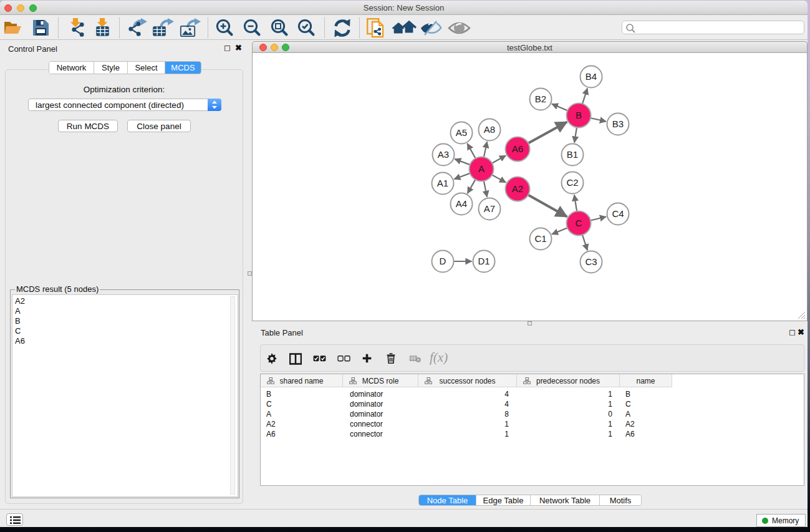 Image resolution: width=810 pixels, height=532 pixels. I want to click on svg-text: C3, so click(591, 262).